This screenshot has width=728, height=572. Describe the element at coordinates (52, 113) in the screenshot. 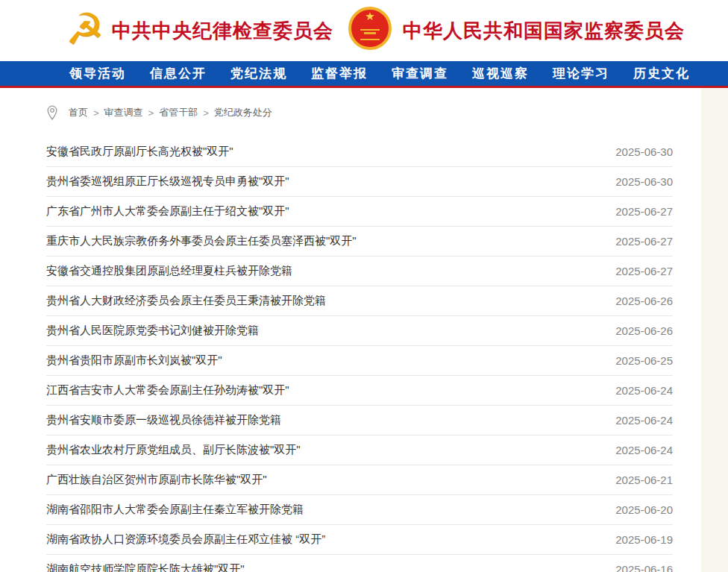

I see `location-pin-icon` at that location.